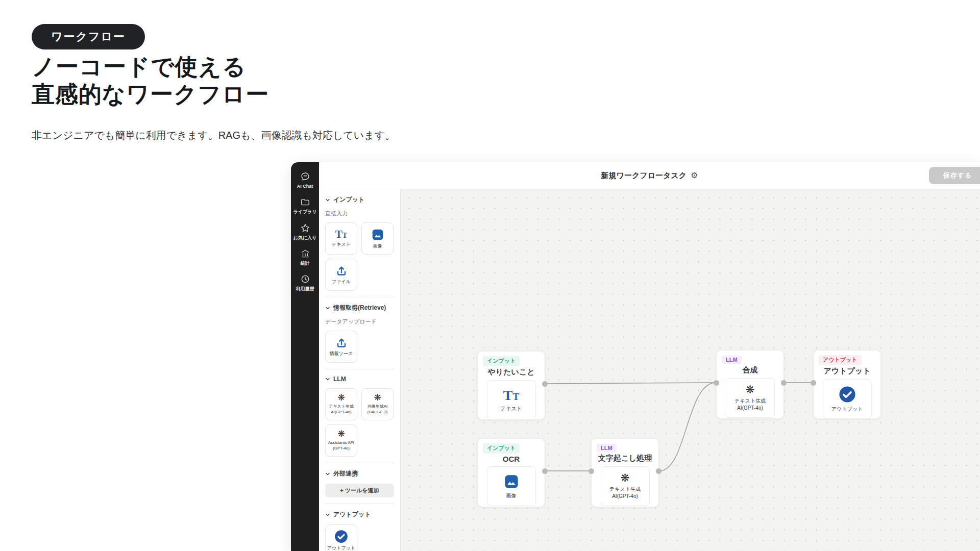 This screenshot has width=980, height=551. I want to click on edge-yaritaikoto-to-gosei, so click(631, 383).